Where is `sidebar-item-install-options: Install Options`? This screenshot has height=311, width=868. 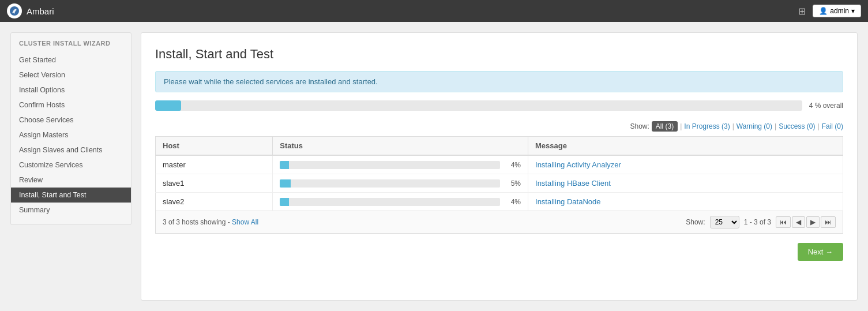
sidebar-item-install-options: Install Options is located at coordinates (71, 90).